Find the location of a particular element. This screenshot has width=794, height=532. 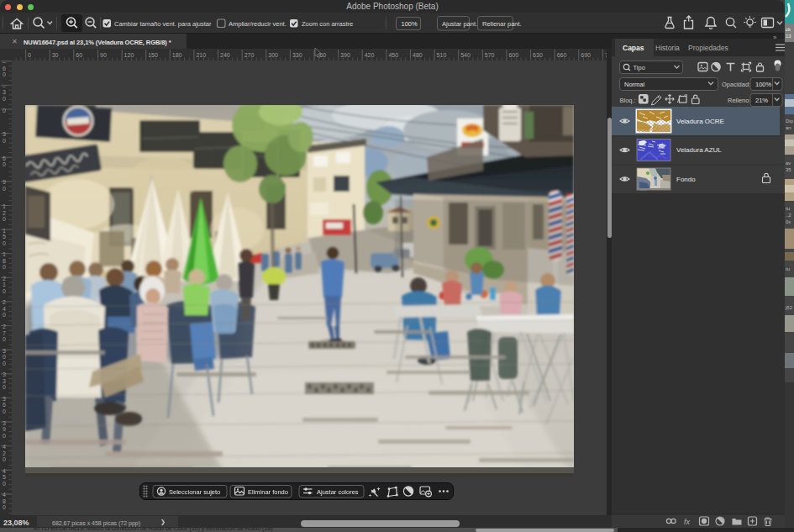

svg-text: Propiedades is located at coordinates (708, 48).